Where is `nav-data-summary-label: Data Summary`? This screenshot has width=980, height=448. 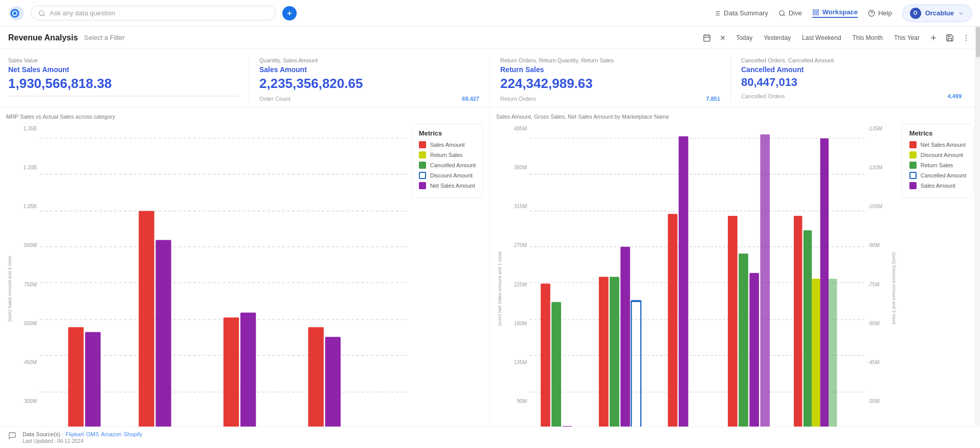 nav-data-summary-label: Data Summary is located at coordinates (746, 13).